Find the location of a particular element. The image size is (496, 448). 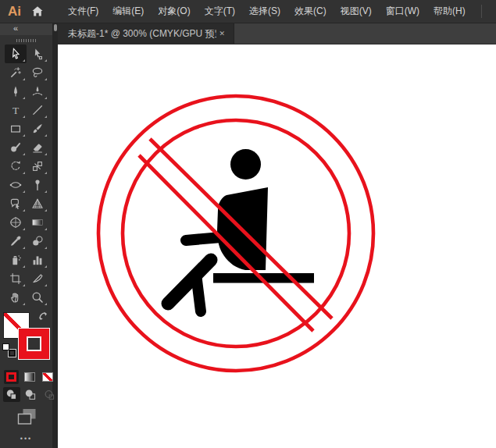

swap-fill-stroke-icon is located at coordinates (44, 318).